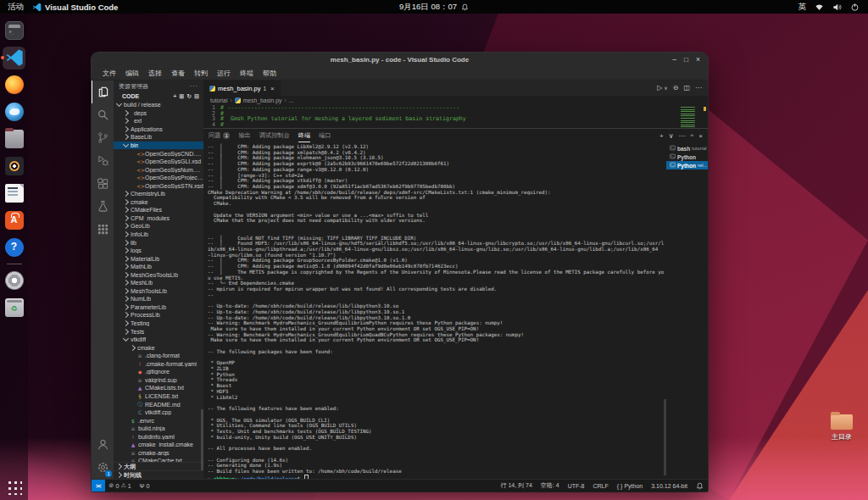 This screenshot has height=500, width=868. I want to click on tree-item-OpenGeoSysCND.xsd: <>OpenGeoSysCND.xsd, so click(159, 153).